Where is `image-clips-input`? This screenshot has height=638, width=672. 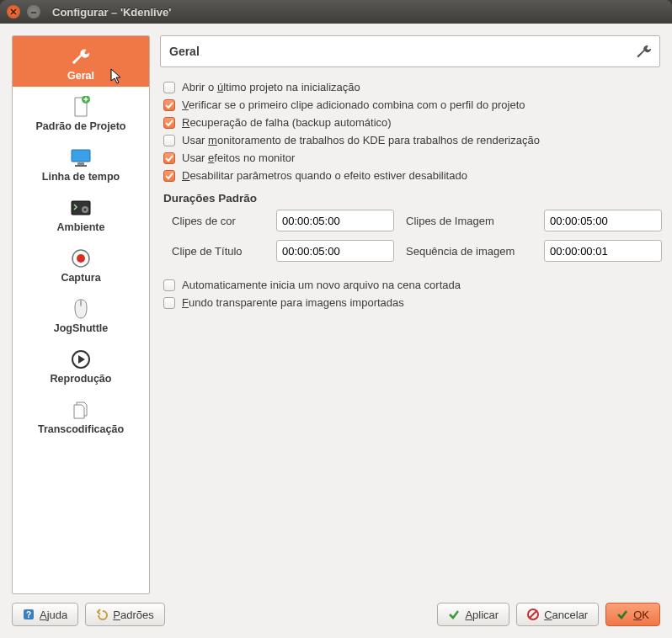
image-clips-input is located at coordinates (603, 221).